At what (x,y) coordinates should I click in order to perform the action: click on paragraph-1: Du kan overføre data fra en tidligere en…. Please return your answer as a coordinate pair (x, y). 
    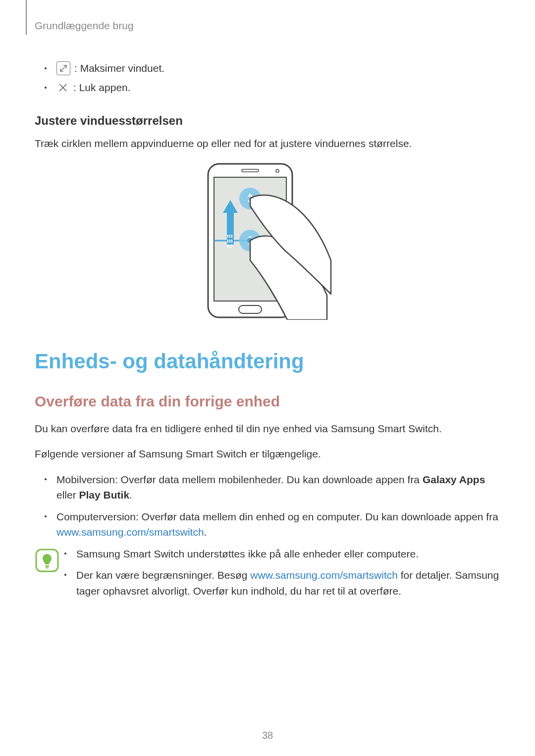
    Looking at the image, I should click on (268, 429).